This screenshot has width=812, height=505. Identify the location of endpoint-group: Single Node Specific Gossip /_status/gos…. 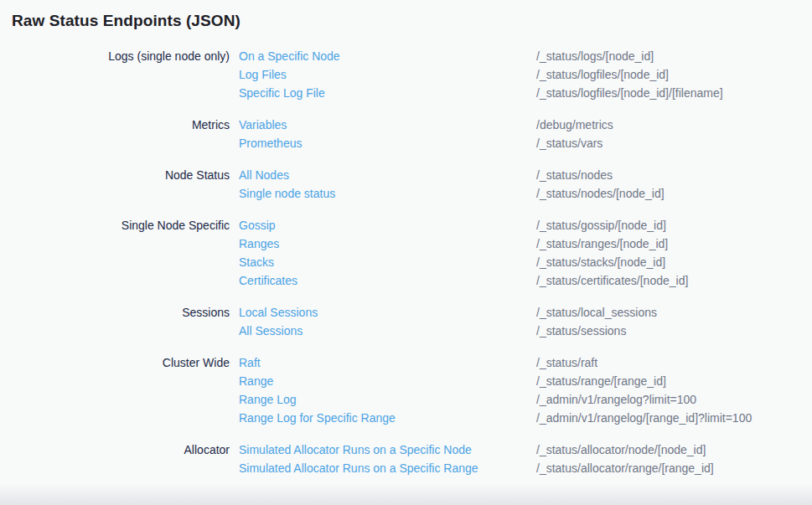
(406, 253).